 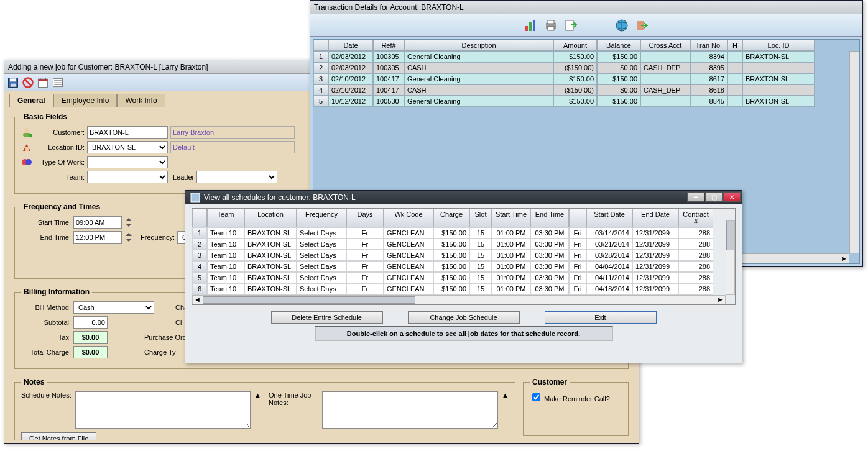 What do you see at coordinates (389, 45) in the screenshot?
I see `column-header: Ref#` at bounding box center [389, 45].